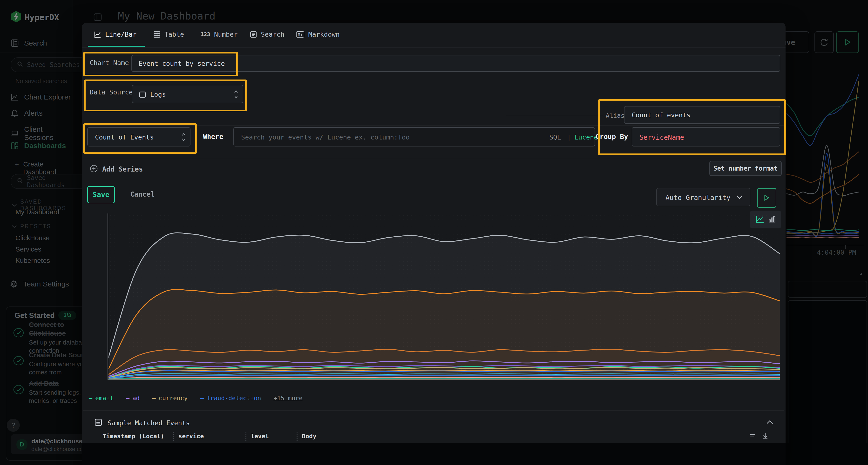  I want to click on sidebar-item-my-dashboard: My Dashboard, so click(37, 212).